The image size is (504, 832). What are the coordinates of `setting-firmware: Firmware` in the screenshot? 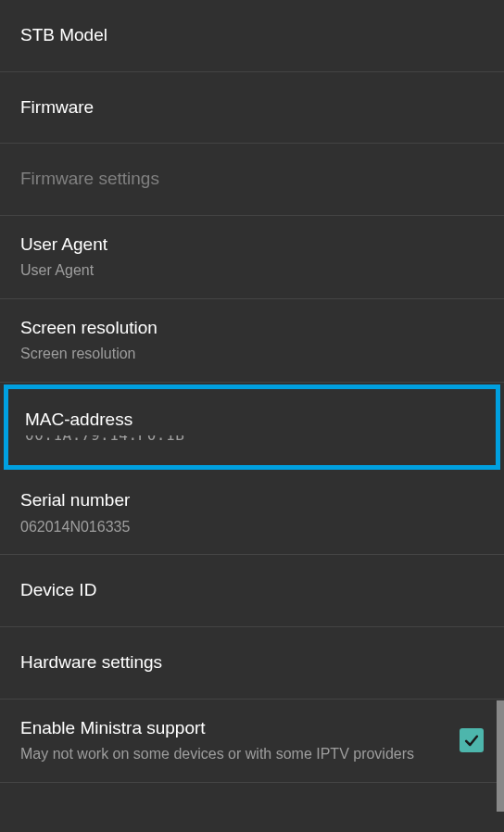 It's located at (252, 108).